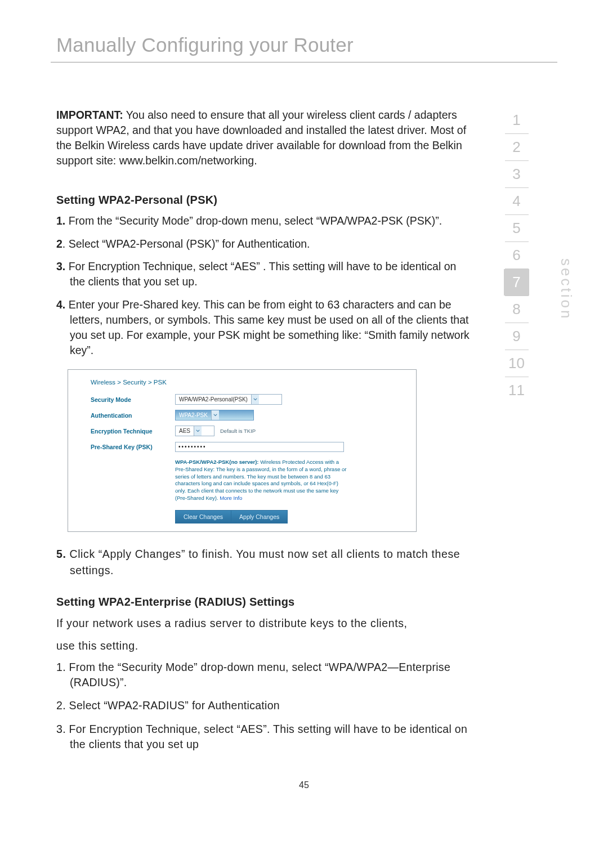 Image resolution: width=608 pixels, height=868 pixels. I want to click on step-number: 5., so click(61, 554).